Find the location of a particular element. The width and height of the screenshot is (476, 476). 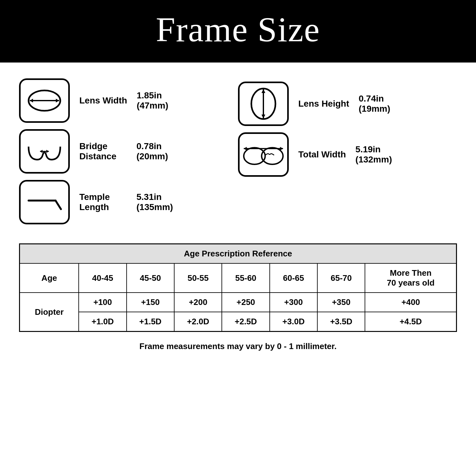

lens-width-icon is located at coordinates (44, 101).